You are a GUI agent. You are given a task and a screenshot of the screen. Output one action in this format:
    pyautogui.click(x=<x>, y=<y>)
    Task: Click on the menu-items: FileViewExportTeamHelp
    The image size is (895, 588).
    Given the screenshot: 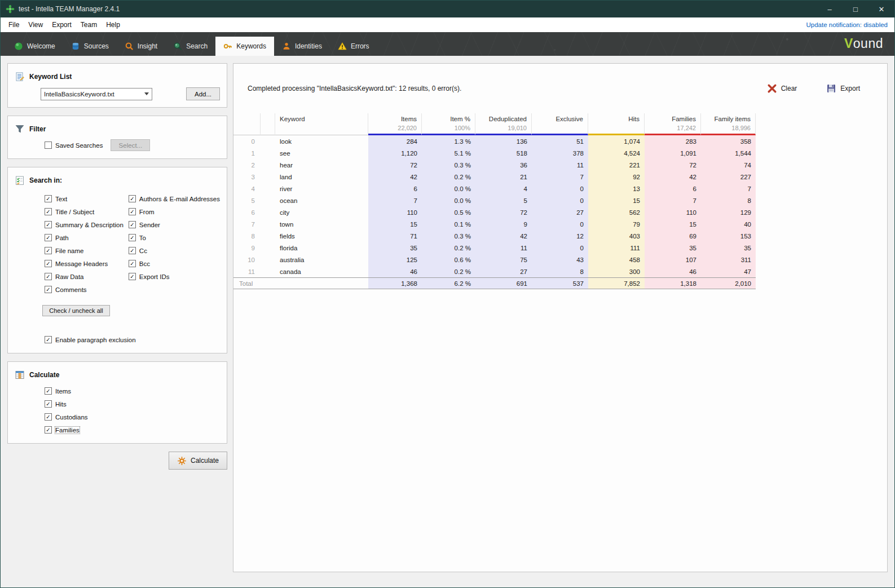 What is the action you would take?
    pyautogui.click(x=64, y=25)
    